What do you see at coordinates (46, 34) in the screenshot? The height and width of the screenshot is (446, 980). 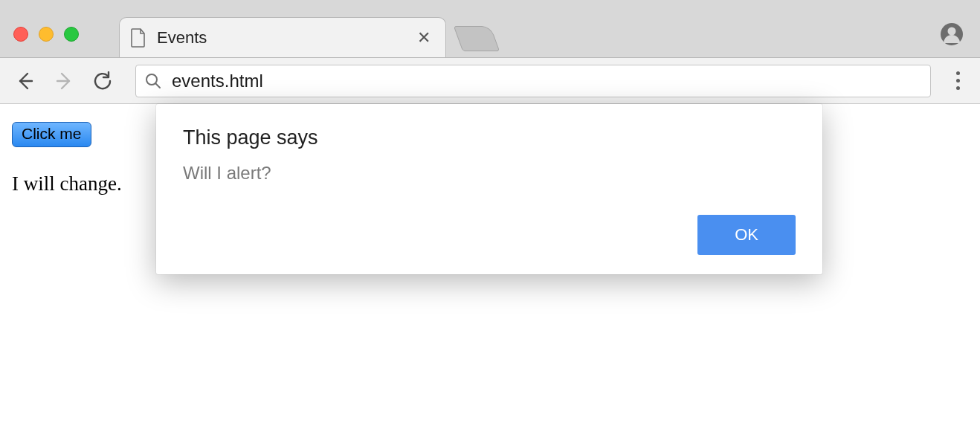 I see `window-controls` at bounding box center [46, 34].